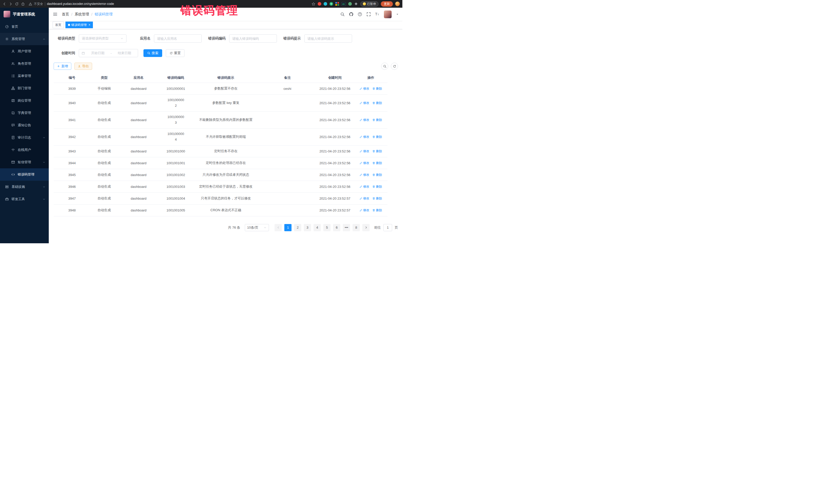 Image resolution: width=834 pixels, height=504 pixels. Describe the element at coordinates (24, 76) in the screenshot. I see `sidebar-item-menu: 菜单管理` at that location.